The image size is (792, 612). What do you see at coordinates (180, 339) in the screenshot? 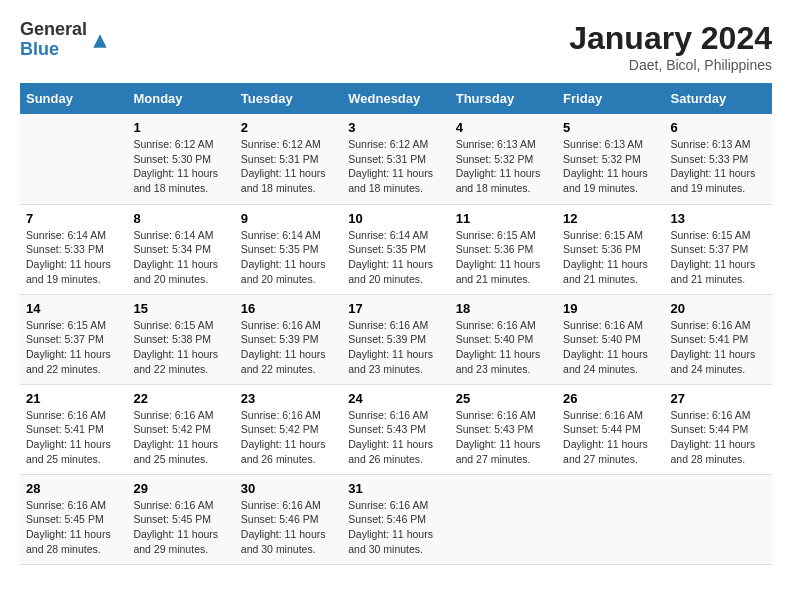
I see `cell-w2-d1: 15Sunrise: 6:15 AM Sunset: 5:38 PM Dayli…` at bounding box center [180, 339].